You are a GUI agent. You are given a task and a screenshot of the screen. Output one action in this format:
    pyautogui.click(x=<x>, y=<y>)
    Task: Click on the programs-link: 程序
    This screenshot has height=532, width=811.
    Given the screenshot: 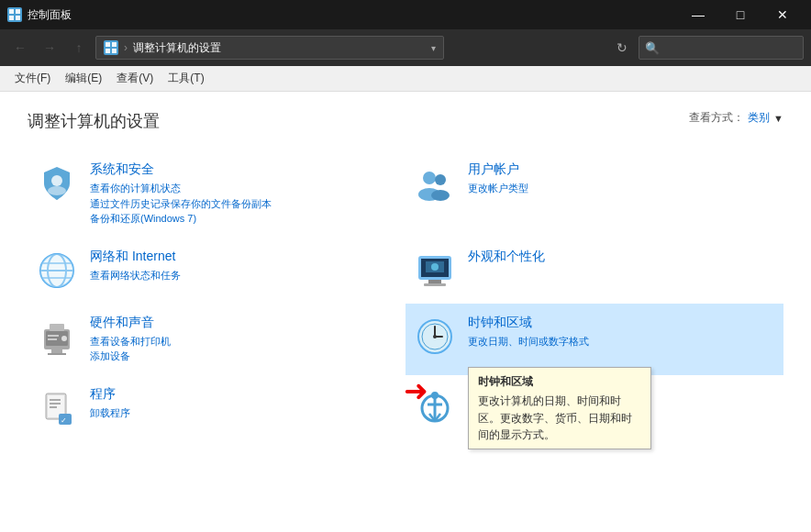 What is the action you would take?
    pyautogui.click(x=244, y=394)
    